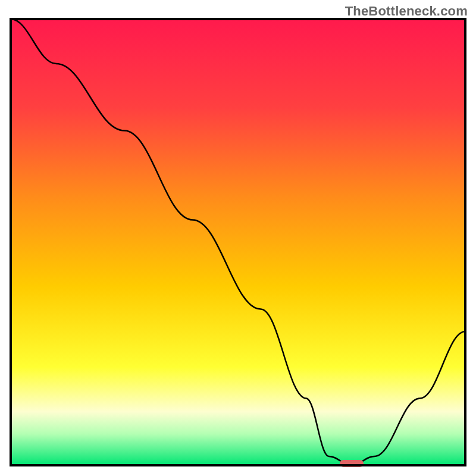  I want to click on watermark-text: TheBottleneck.com, so click(406, 11).